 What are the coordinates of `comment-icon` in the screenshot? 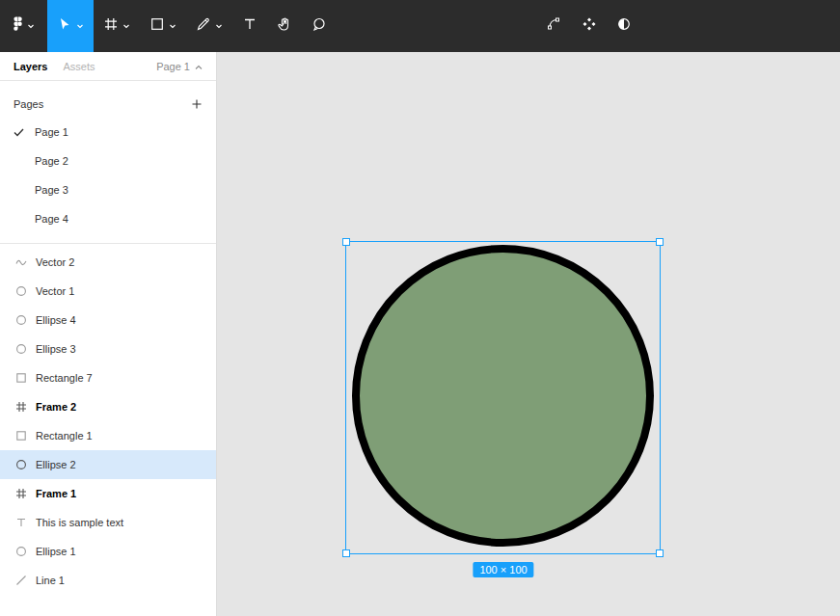 It's located at (319, 26).